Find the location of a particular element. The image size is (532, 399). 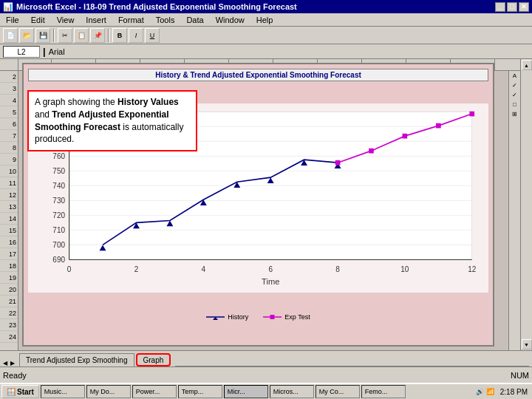

svg-text: 710 is located at coordinates (59, 231).